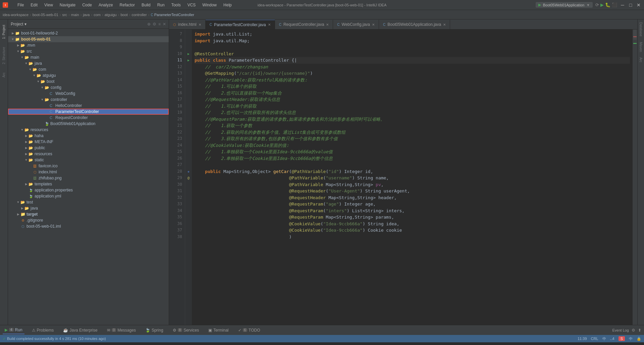 The width and height of the screenshot is (644, 345). What do you see at coordinates (595, 339) in the screenshot?
I see `encoding: CRL` at bounding box center [595, 339].